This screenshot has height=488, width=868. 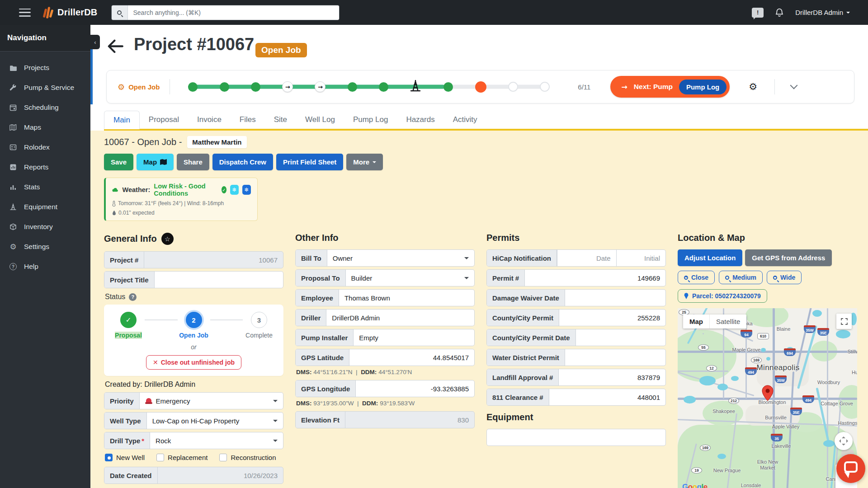 What do you see at coordinates (695, 485) in the screenshot?
I see `google-logo: Google` at bounding box center [695, 485].